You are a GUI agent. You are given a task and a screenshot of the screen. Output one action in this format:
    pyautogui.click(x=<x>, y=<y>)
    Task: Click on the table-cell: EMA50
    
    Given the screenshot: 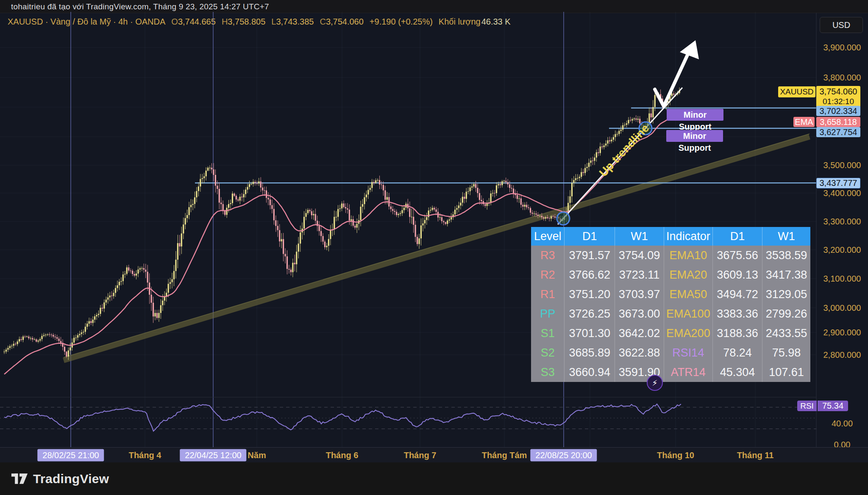 What is the action you would take?
    pyautogui.click(x=688, y=294)
    